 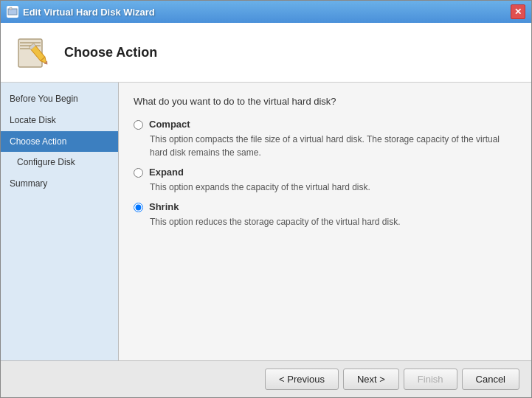 What do you see at coordinates (13, 12) in the screenshot?
I see `app-icon` at bounding box center [13, 12].